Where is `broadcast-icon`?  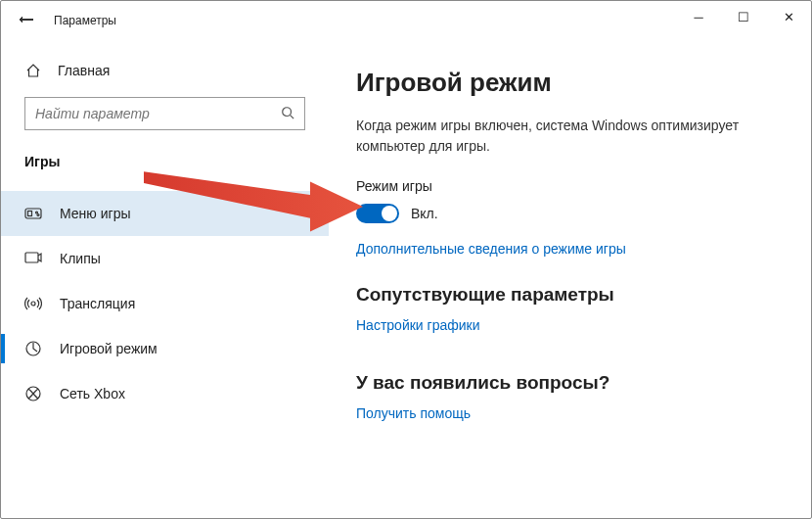
broadcast-icon is located at coordinates (33, 304).